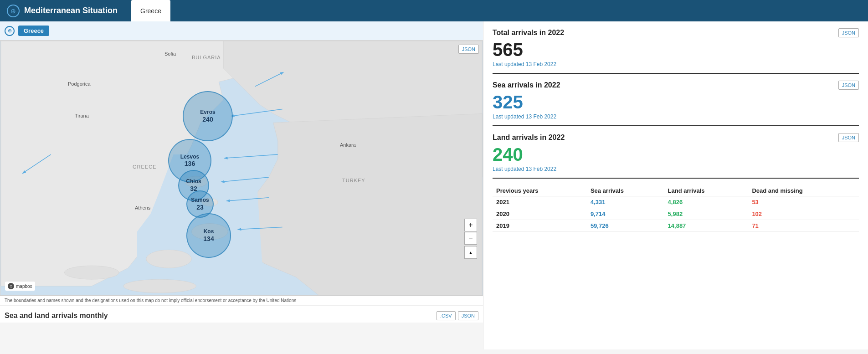 The width and height of the screenshot is (868, 354). I want to click on label-athens: Athens, so click(143, 208).